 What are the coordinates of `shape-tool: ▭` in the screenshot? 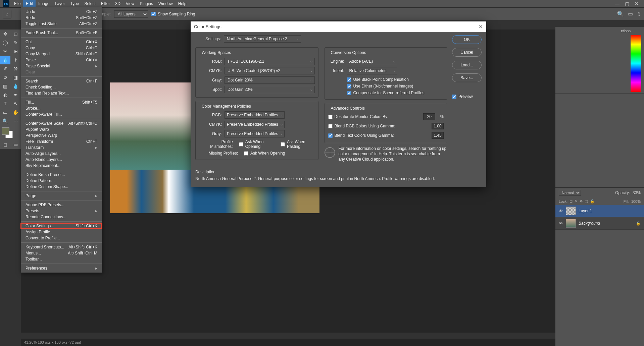 It's located at (5, 112).